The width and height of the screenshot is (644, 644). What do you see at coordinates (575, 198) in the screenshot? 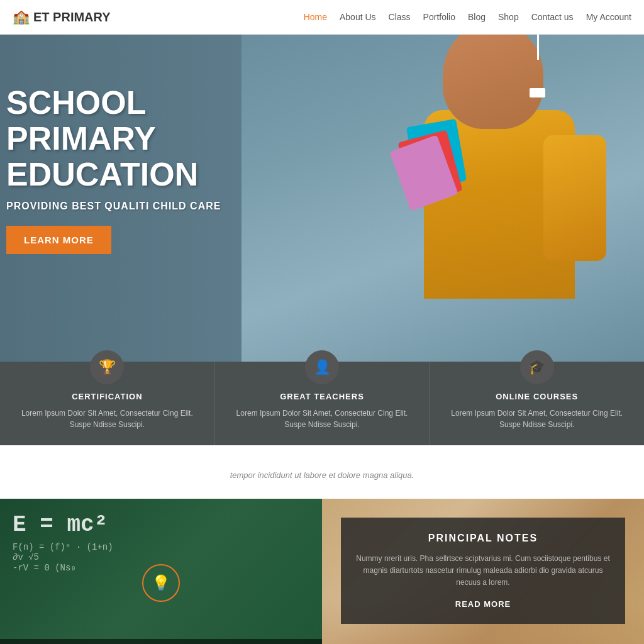
I see `backpack` at bounding box center [575, 198].